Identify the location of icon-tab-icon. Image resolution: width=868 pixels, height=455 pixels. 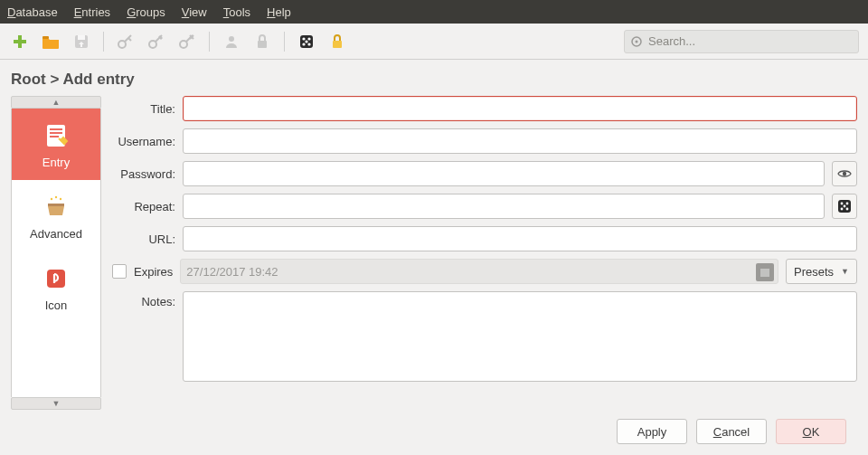
(56, 279).